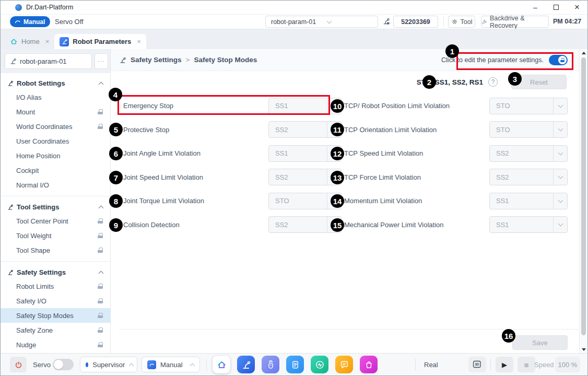 The height and width of the screenshot is (376, 588). I want to click on sidebar-item-safety-io: Safety I/O, so click(55, 301).